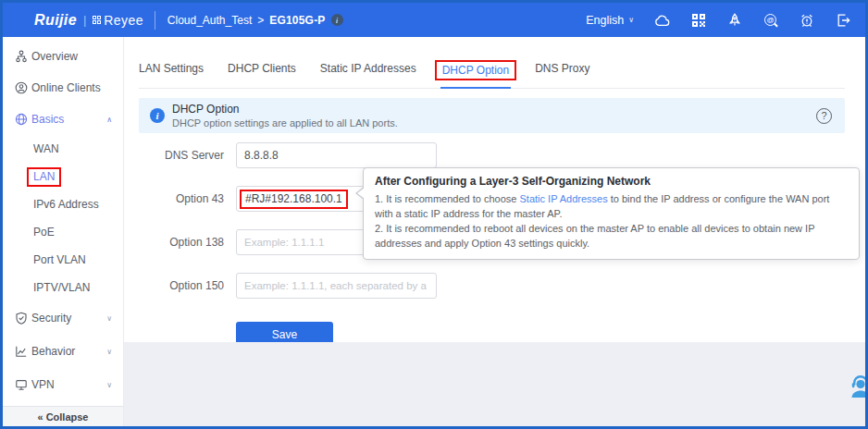 The width and height of the screenshot is (868, 429). Describe the element at coordinates (368, 68) in the screenshot. I see `tab-label: Static IP Addresses` at that location.